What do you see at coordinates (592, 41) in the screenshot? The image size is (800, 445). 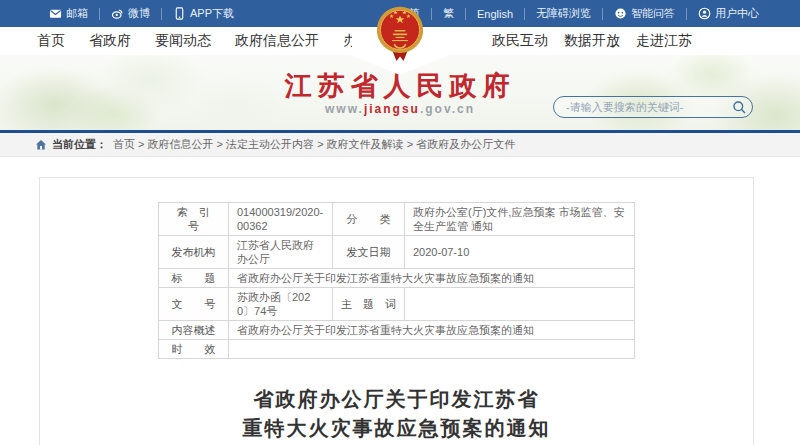 I see `nav-right-group: 政民互动 数据开放 走进江苏` at bounding box center [592, 41].